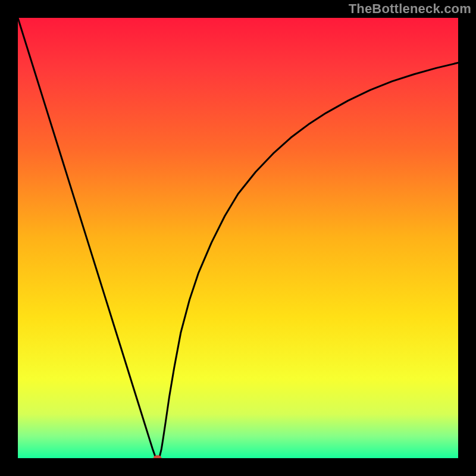 This screenshot has width=476, height=476. I want to click on watermark-text: TheBottleneck.com, so click(410, 9).